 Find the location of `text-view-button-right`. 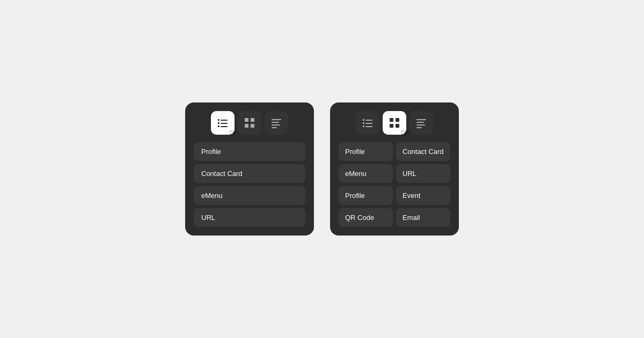

text-view-button-right is located at coordinates (421, 123).